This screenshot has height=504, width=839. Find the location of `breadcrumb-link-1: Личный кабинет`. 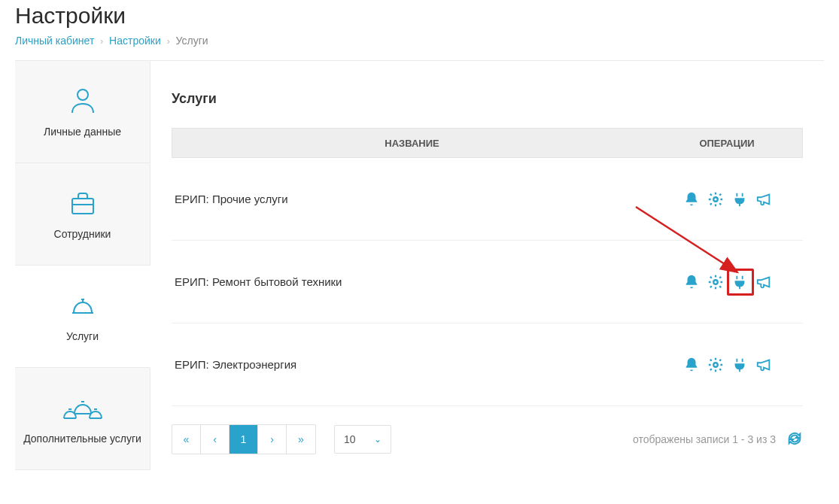

breadcrumb-link-1: Личный кабинет is located at coordinates (54, 41).